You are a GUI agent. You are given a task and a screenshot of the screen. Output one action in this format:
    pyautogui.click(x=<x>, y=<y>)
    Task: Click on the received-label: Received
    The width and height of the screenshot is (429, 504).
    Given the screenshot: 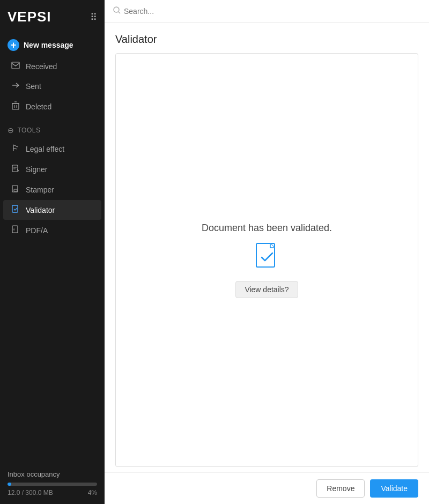 What is the action you would take?
    pyautogui.click(x=41, y=66)
    